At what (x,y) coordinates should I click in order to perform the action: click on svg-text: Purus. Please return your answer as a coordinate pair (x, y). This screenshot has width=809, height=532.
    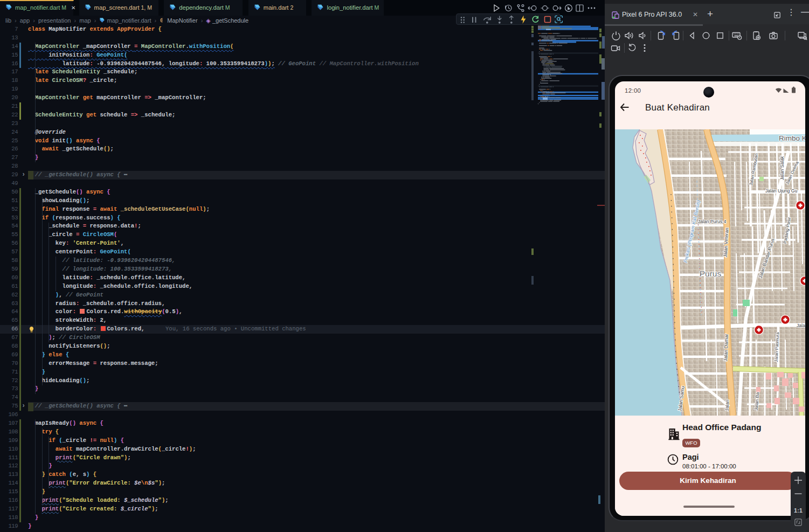
    Looking at the image, I should click on (710, 274).